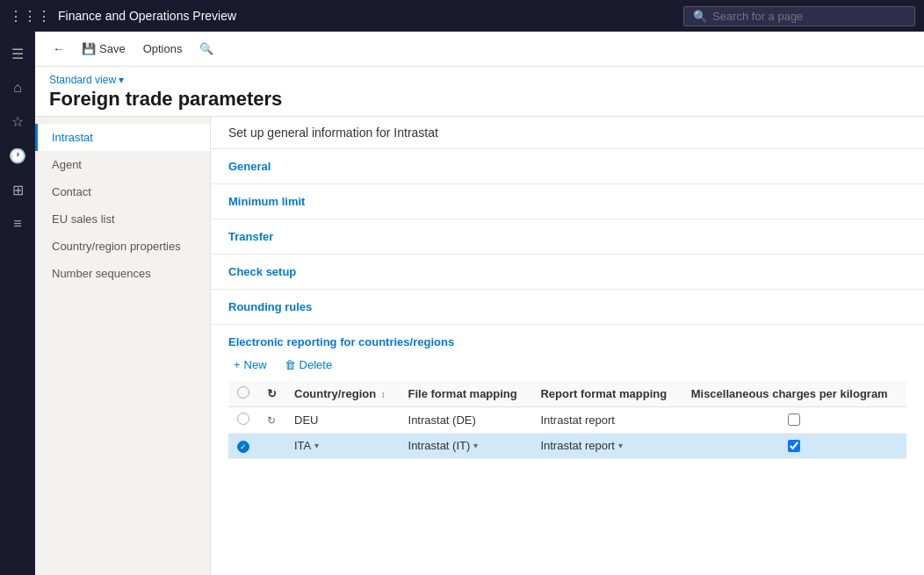  I want to click on options-button: Options, so click(163, 49).